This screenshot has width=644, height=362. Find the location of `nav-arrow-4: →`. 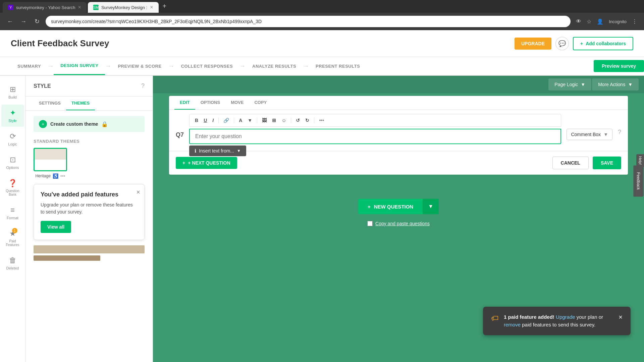

nav-arrow-4: → is located at coordinates (243, 66).